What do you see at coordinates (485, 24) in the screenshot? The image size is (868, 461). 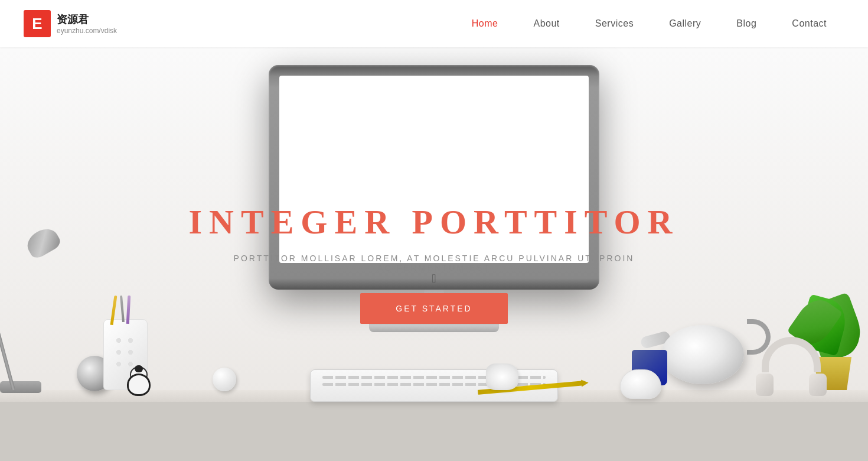 I see `nav-home: Home` at bounding box center [485, 24].